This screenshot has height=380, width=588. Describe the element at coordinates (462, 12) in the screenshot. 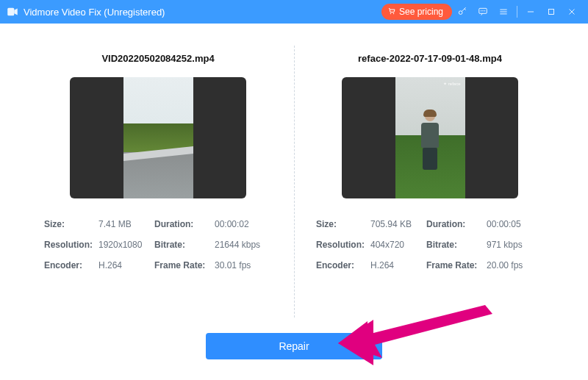

I see `key-icon` at that location.